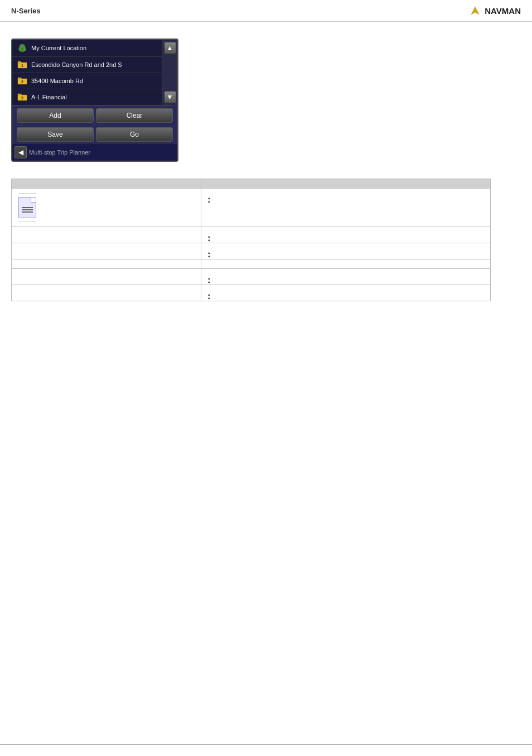  Describe the element at coordinates (134, 134) in the screenshot. I see `go-button: Go` at that location.